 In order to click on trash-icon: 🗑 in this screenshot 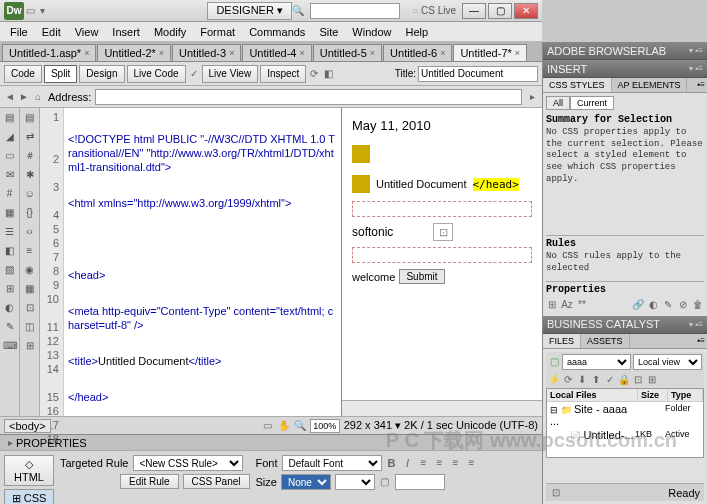, I will do `click(698, 305)`.